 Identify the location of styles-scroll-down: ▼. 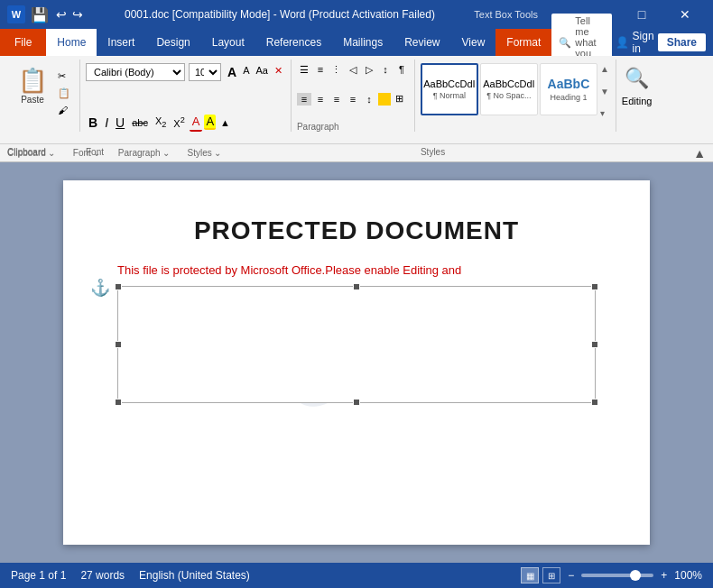
(605, 92).